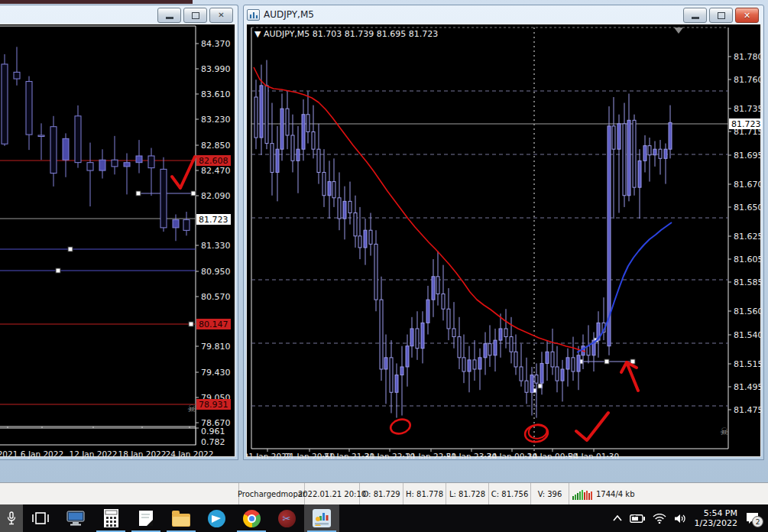  I want to click on svg-text: 83.610, so click(215, 95).